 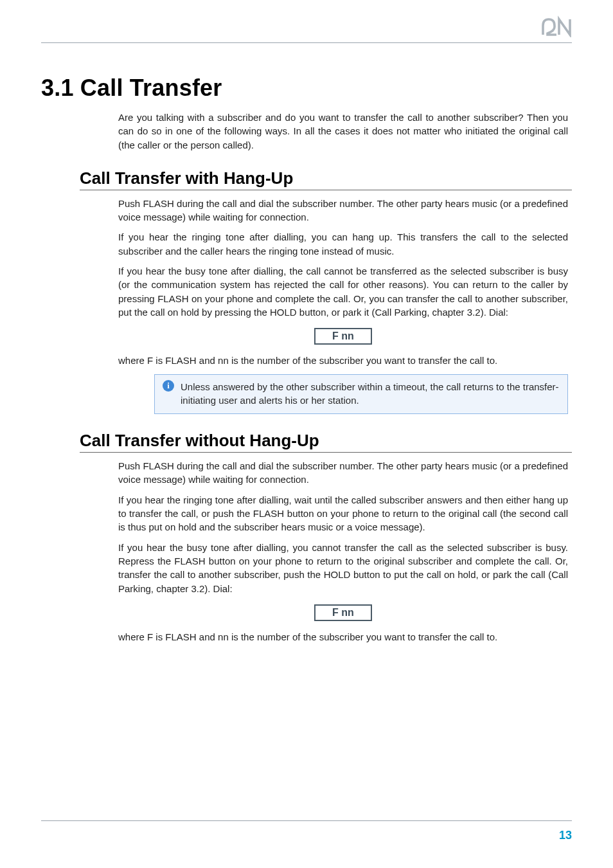 I want to click on section-heading-with-hangup: Call Transfer with Hang-Up, so click(x=326, y=179).